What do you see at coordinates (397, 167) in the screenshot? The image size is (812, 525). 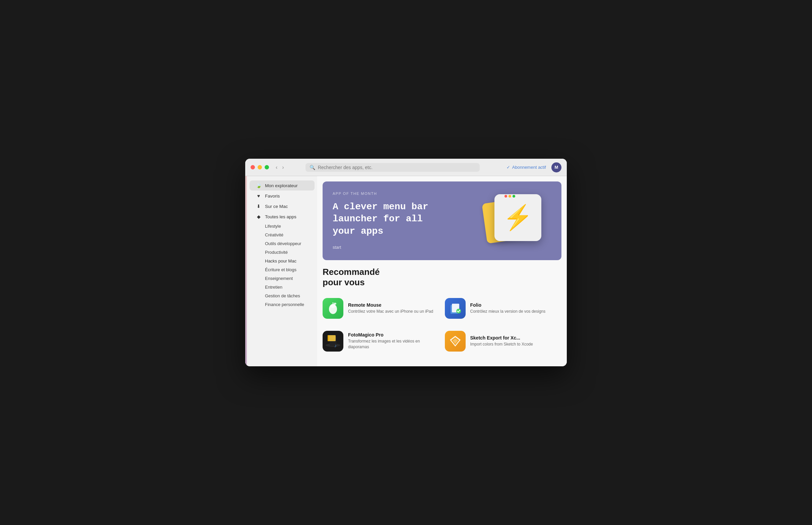 I see `search-input` at bounding box center [397, 167].